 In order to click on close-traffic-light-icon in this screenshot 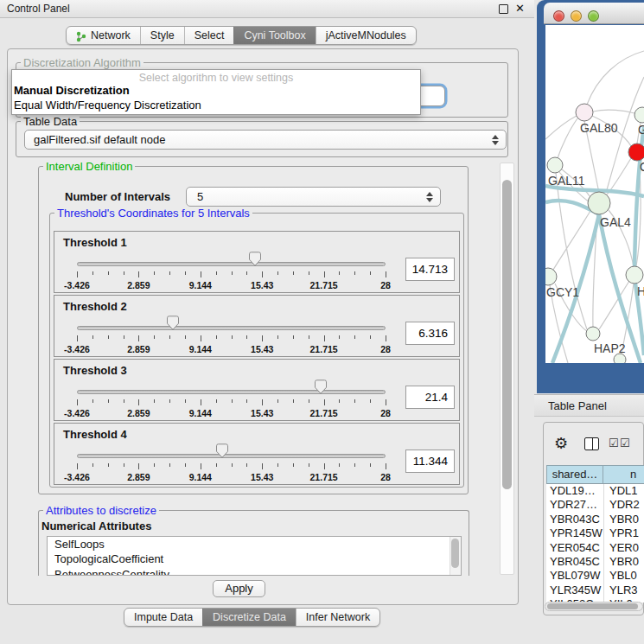, I will do `click(558, 16)`.